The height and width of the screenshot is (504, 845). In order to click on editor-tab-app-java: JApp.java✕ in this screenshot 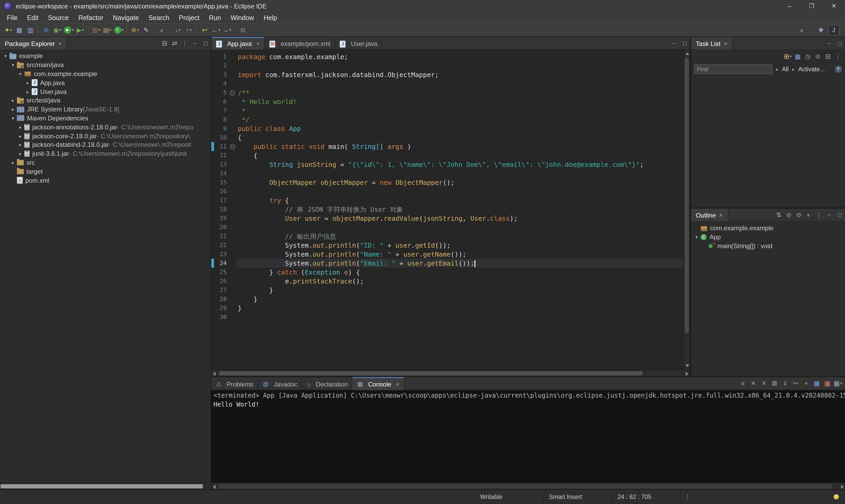, I will do `click(238, 43)`.